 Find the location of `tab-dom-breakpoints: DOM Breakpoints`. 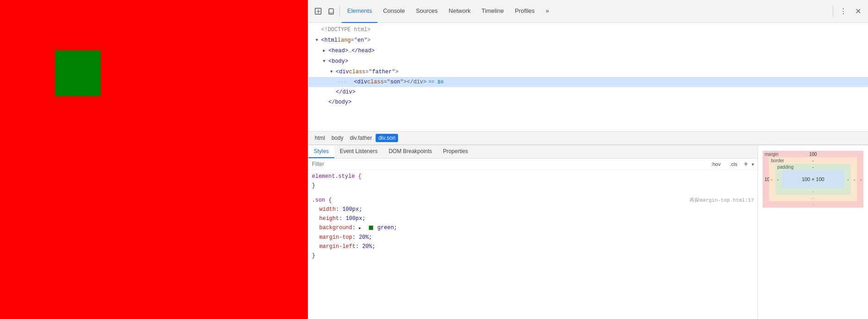

tab-dom-breakpoints: DOM Breakpoints is located at coordinates (410, 152).